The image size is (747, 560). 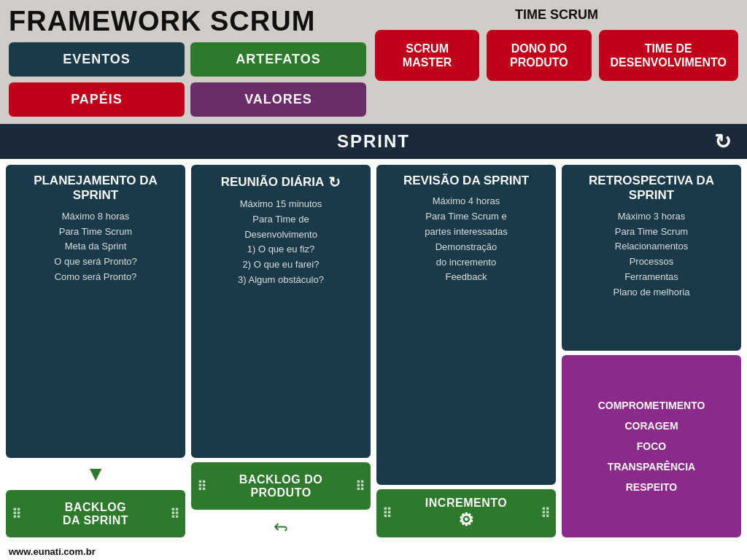 What do you see at coordinates (651, 446) in the screenshot?
I see `value-foco: FOCO` at bounding box center [651, 446].